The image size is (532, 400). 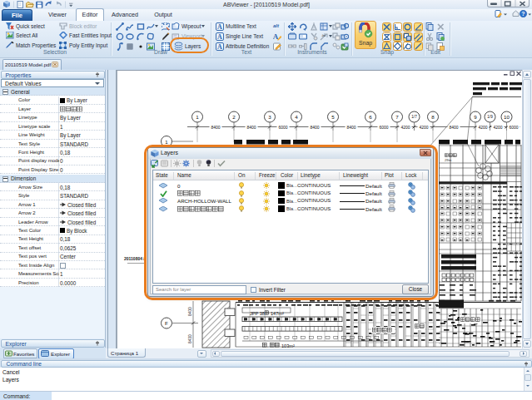 I want to click on svg-text: 20110804 /, so click(x=135, y=259).